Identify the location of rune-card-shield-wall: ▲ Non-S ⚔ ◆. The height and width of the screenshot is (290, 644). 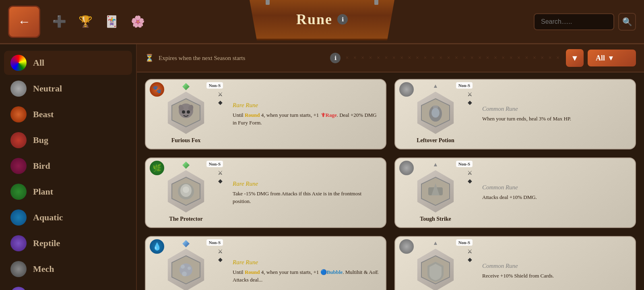
(515, 263).